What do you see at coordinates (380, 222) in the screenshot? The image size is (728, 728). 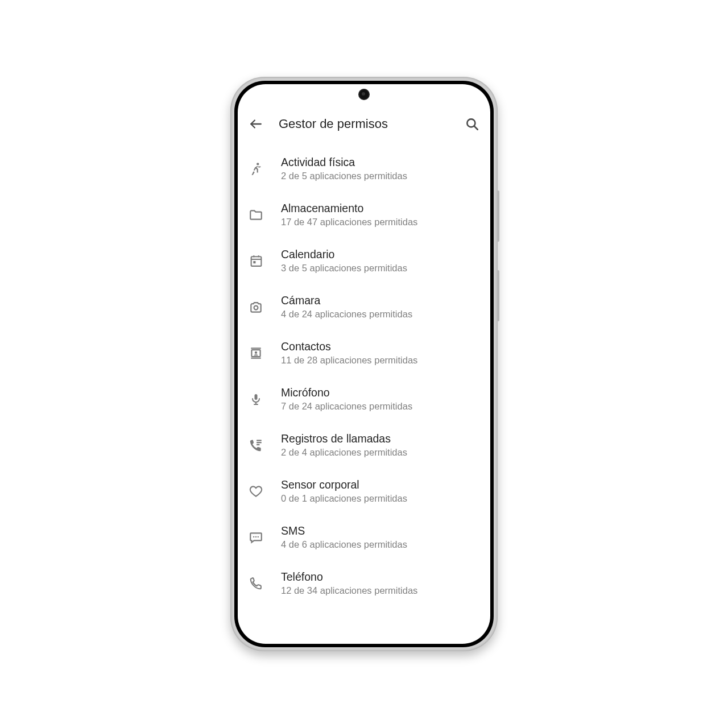 I see `permission-subtitle: 17 de 47 aplicaciones permitidas` at bounding box center [380, 222].